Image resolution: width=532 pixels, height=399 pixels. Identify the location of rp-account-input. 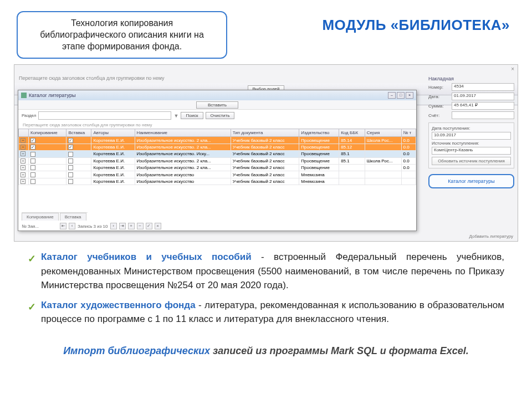
(483, 115).